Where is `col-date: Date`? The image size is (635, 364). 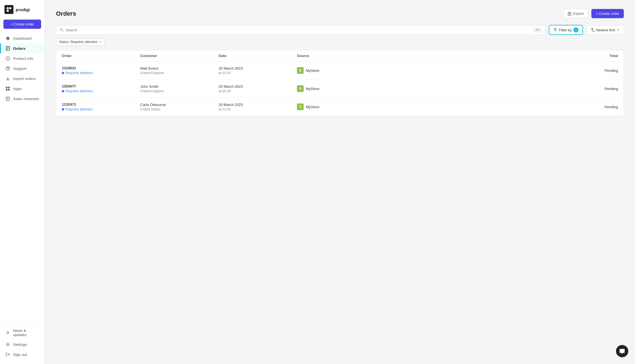
col-date: Date is located at coordinates (258, 56).